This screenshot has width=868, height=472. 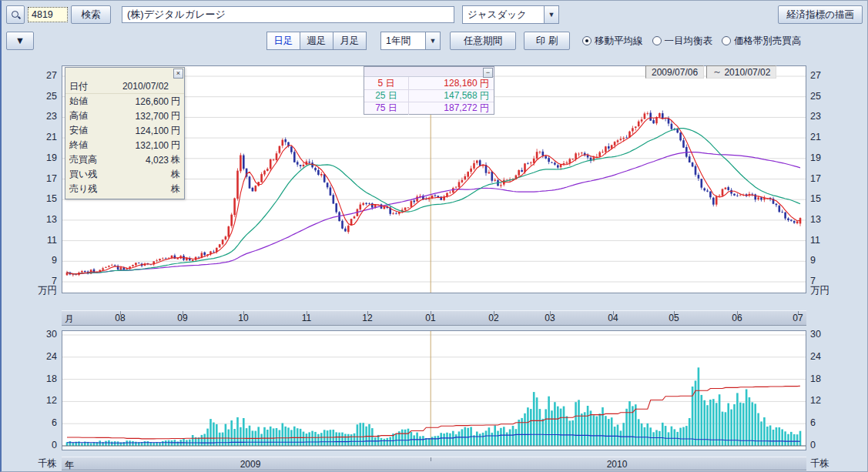 What do you see at coordinates (243, 318) in the screenshot?
I see `month-tick-label: 10` at bounding box center [243, 318].